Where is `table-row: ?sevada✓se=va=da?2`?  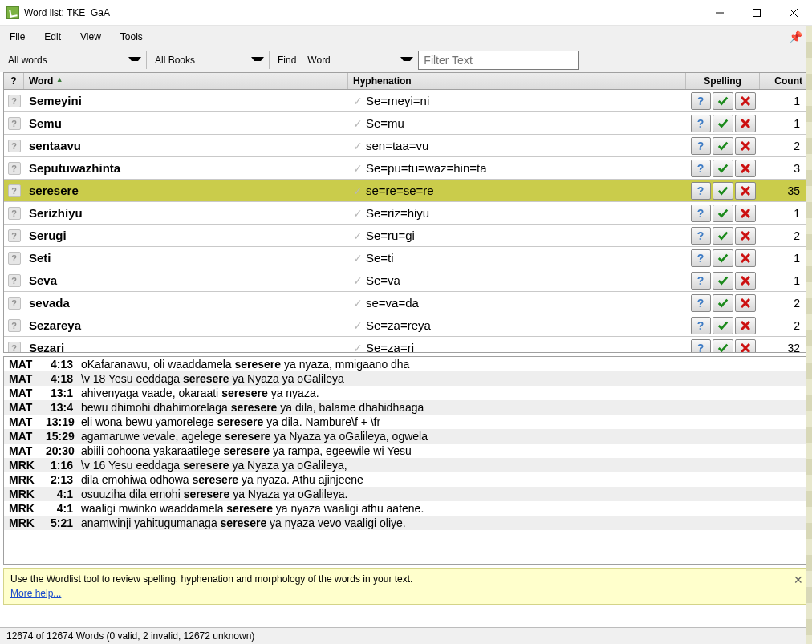
table-row: ?sevada✓se=va=da?2 is located at coordinates (406, 303).